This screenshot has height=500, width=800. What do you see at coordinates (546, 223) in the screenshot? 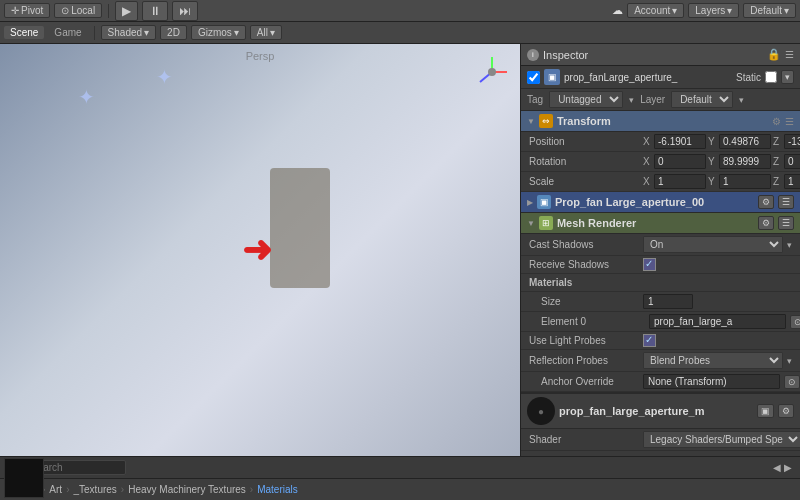
I see `mesh-icon: ⊞` at bounding box center [546, 223].